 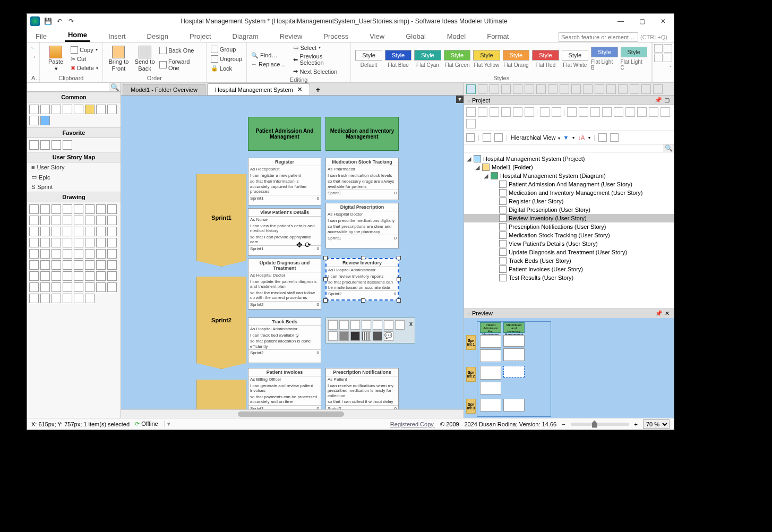 What do you see at coordinates (84, 50) in the screenshot?
I see `copy-button: Copy▾` at bounding box center [84, 50].